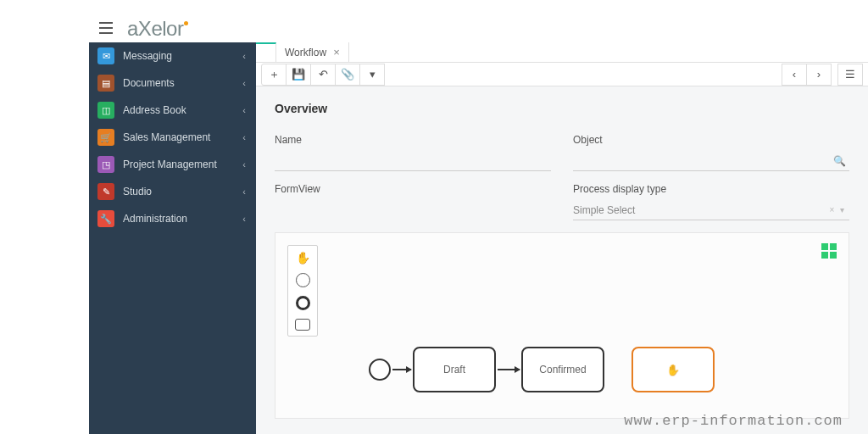  I want to click on sidebar-item-label: Messaging, so click(147, 56).